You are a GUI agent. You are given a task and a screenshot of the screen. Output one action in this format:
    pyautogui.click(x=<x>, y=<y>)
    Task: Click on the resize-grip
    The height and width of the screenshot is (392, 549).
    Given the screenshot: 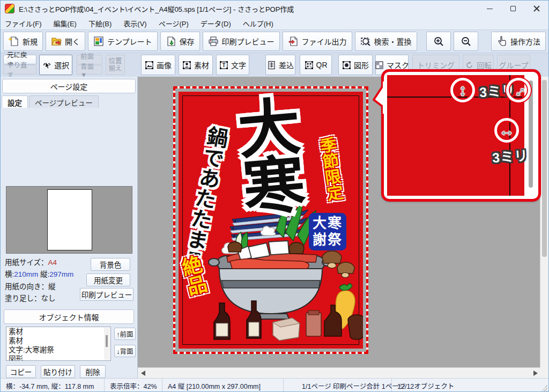 What is the action you would take?
    pyautogui.click(x=544, y=388)
    